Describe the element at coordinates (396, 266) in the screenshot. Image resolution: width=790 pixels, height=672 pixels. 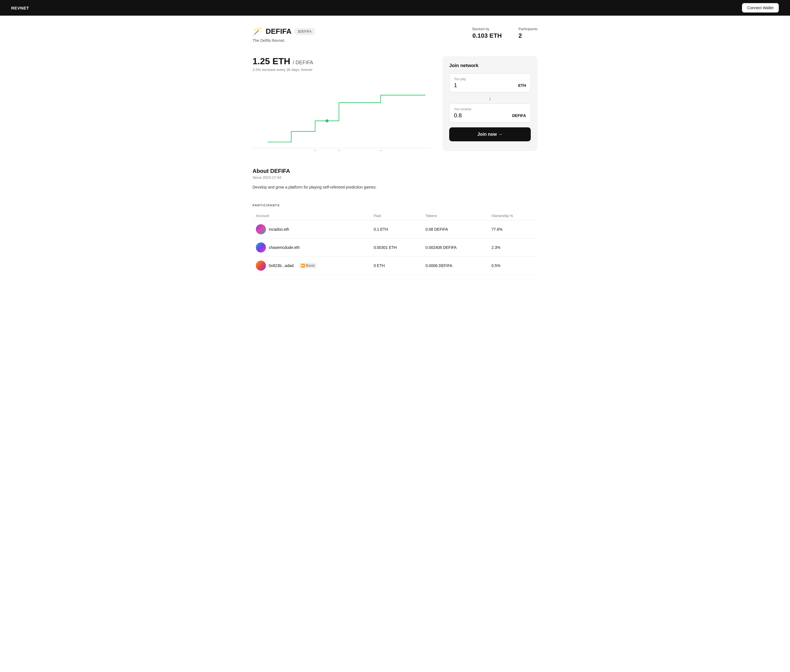
I see `paid-cell: 0 ETH` at that location.